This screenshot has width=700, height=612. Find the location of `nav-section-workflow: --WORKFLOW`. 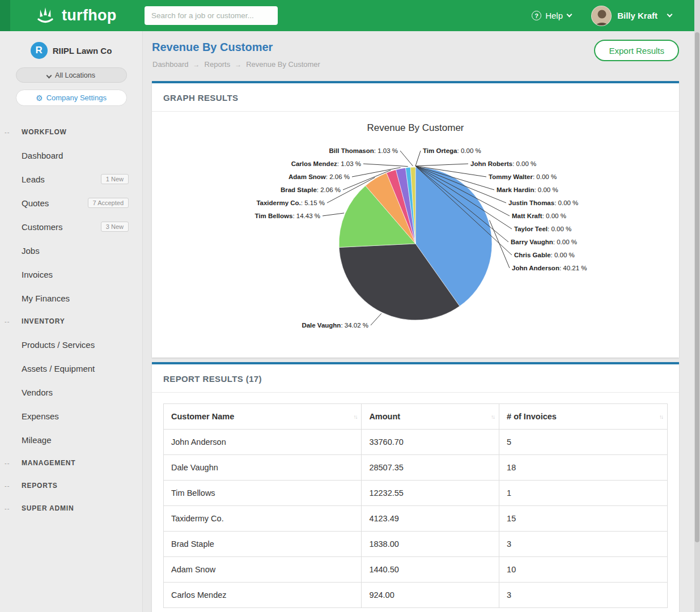

nav-section-workflow: --WORKFLOW is located at coordinates (71, 132).